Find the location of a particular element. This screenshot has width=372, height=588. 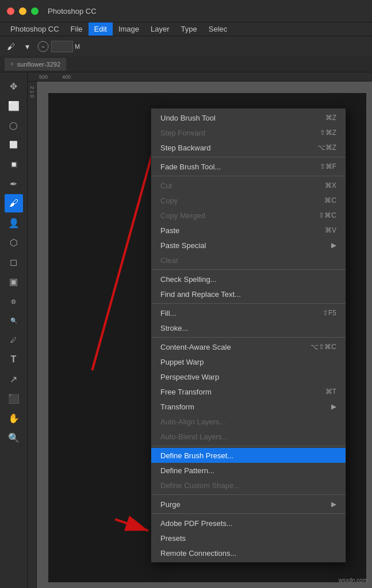

crop-tool: ⬜ is located at coordinates (14, 145).